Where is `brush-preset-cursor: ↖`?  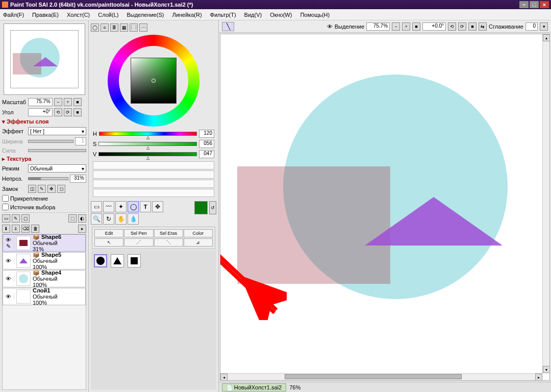 brush-preset-cursor: ↖ is located at coordinates (109, 242).